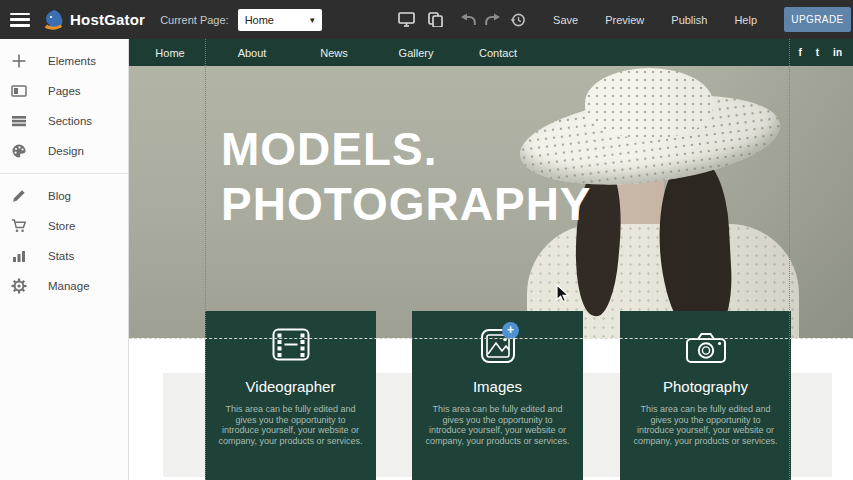 The image size is (853, 480). What do you see at coordinates (54, 20) in the screenshot?
I see `gator-icon` at bounding box center [54, 20].